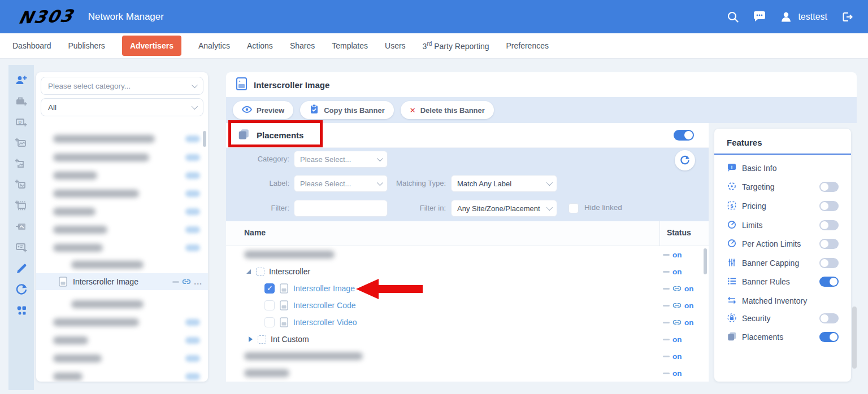 The height and width of the screenshot is (394, 868). Describe the element at coordinates (456, 46) in the screenshot. I see `tab-3rd-party-reporting: 3rd Party Reporting` at that location.